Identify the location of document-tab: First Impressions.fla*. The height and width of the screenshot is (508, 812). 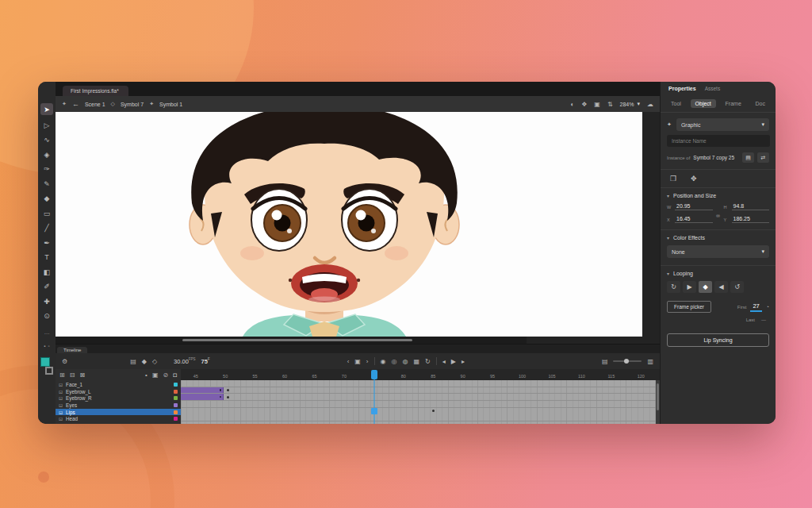
(95, 90).